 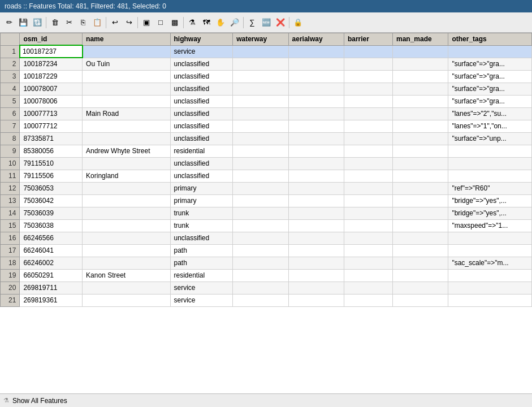 I want to click on table-row: 1179115506Koringlandunclassified, so click(x=266, y=176).